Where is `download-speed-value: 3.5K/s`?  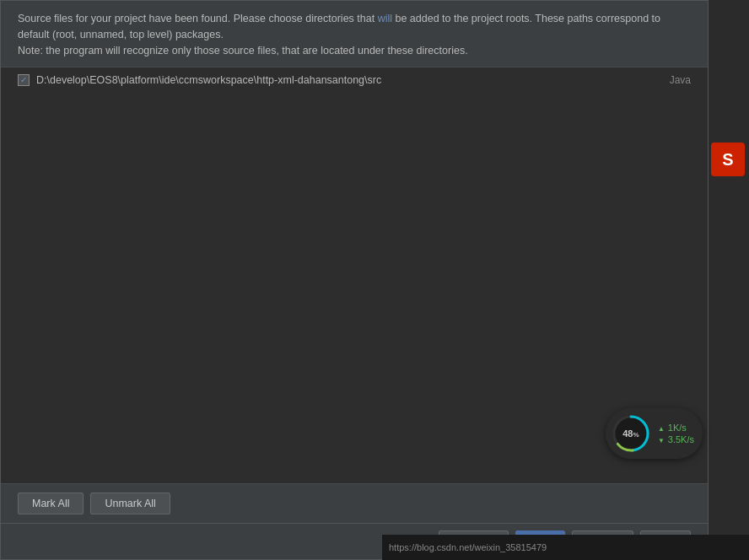
download-speed-value: 3.5K/s is located at coordinates (682, 439).